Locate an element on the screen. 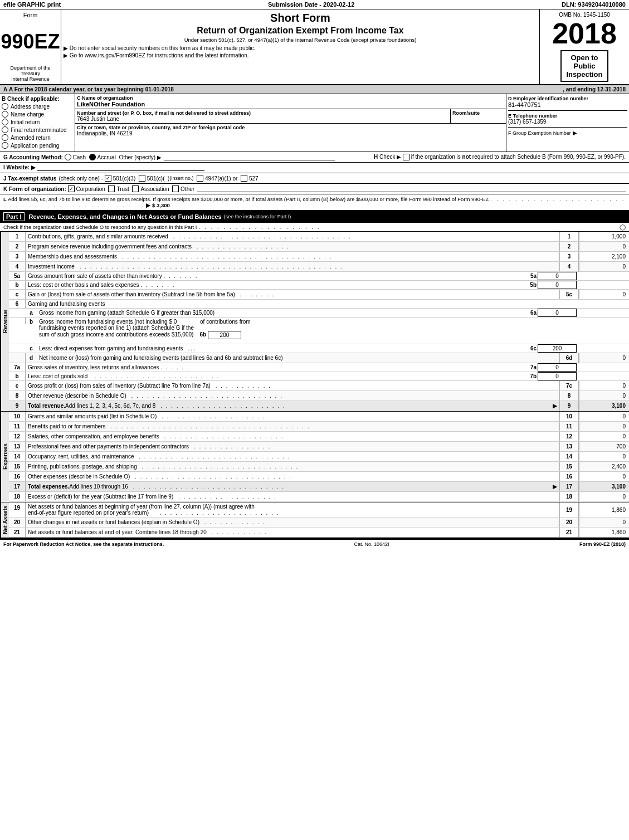 The width and height of the screenshot is (629, 840). row-12: 12 Salaries, other compensation, and emp… is located at coordinates (319, 437).